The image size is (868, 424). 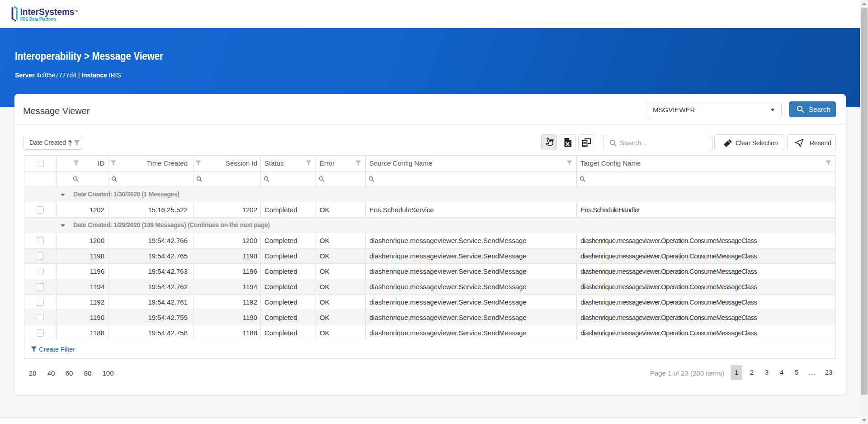 What do you see at coordinates (47, 12) in the screenshot?
I see `svg-text: InterSystems` at bounding box center [47, 12].